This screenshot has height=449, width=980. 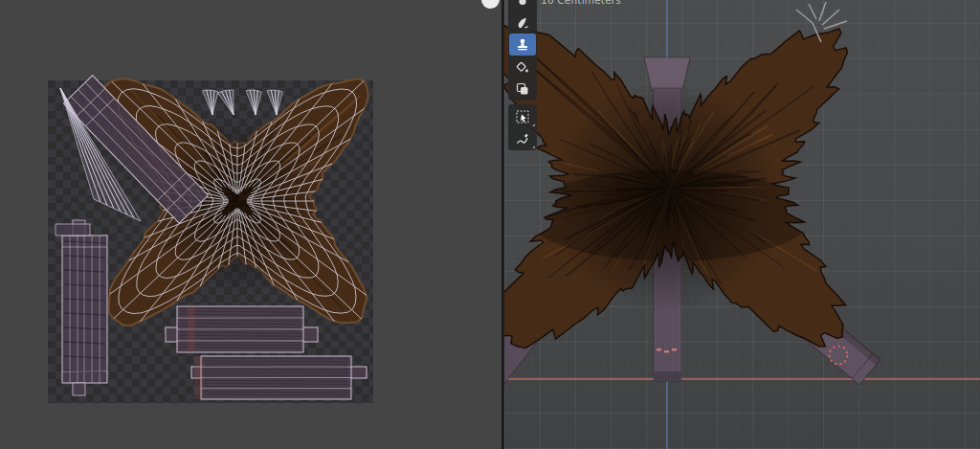 What do you see at coordinates (523, 45) in the screenshot?
I see `stamp-icon` at bounding box center [523, 45].